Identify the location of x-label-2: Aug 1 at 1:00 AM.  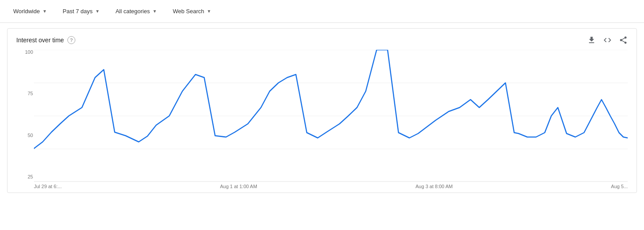
(238, 186).